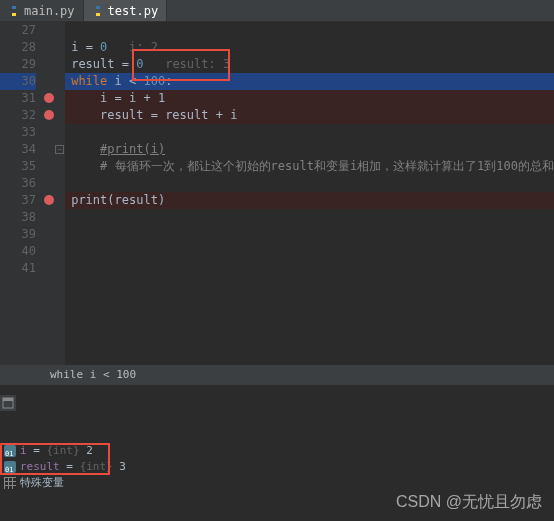  I want to click on tab-label: test.py, so click(134, 11).